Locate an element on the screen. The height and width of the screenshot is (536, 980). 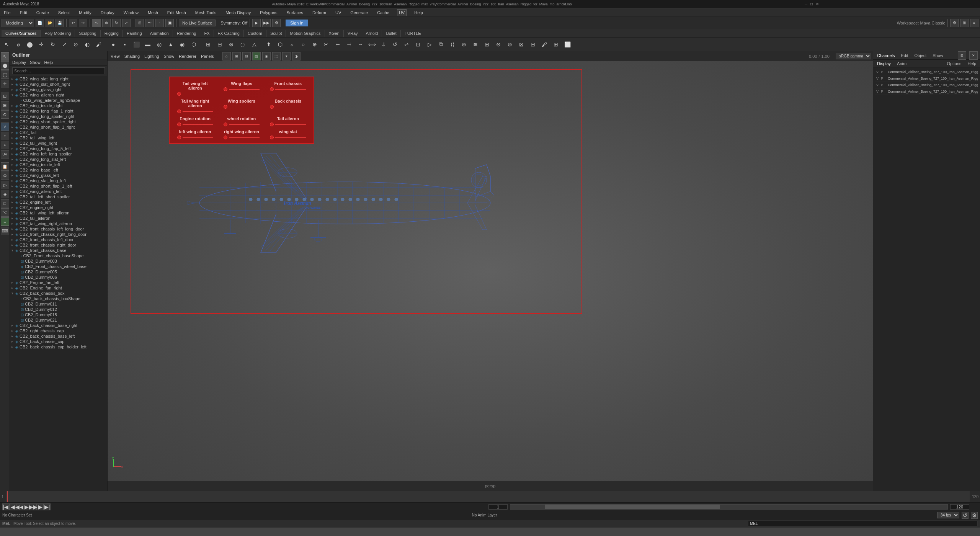
tab-arnold: Arnold is located at coordinates (372, 33).